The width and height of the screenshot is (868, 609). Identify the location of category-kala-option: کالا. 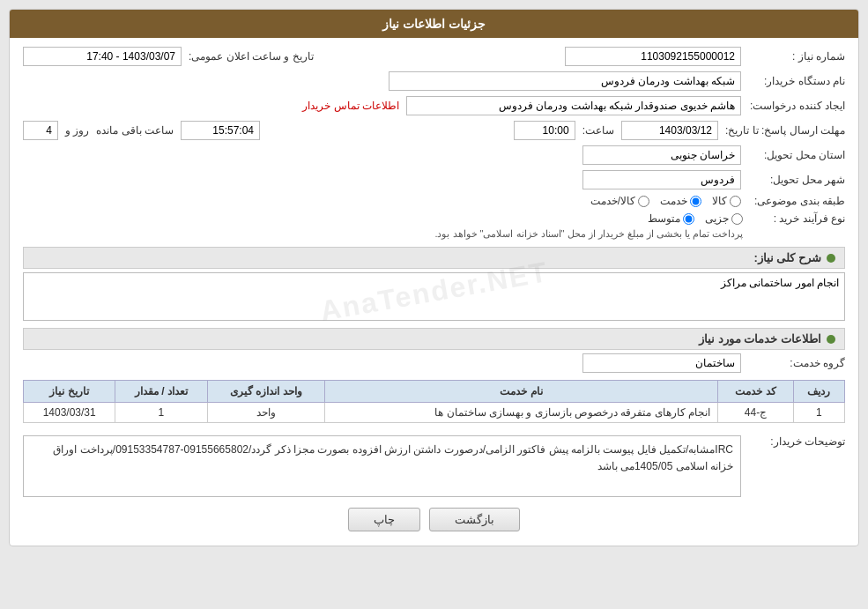
(726, 201).